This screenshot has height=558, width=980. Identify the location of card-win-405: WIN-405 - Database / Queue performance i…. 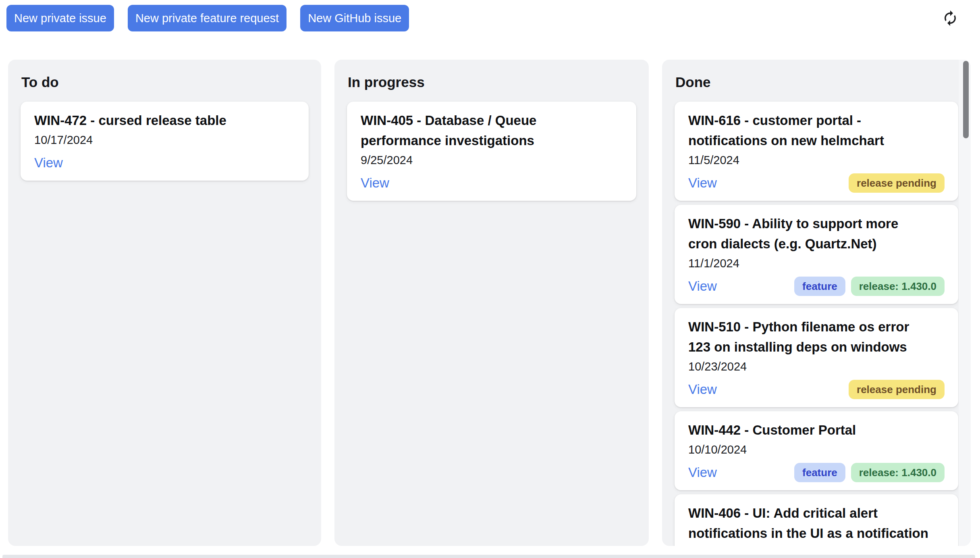
(492, 151).